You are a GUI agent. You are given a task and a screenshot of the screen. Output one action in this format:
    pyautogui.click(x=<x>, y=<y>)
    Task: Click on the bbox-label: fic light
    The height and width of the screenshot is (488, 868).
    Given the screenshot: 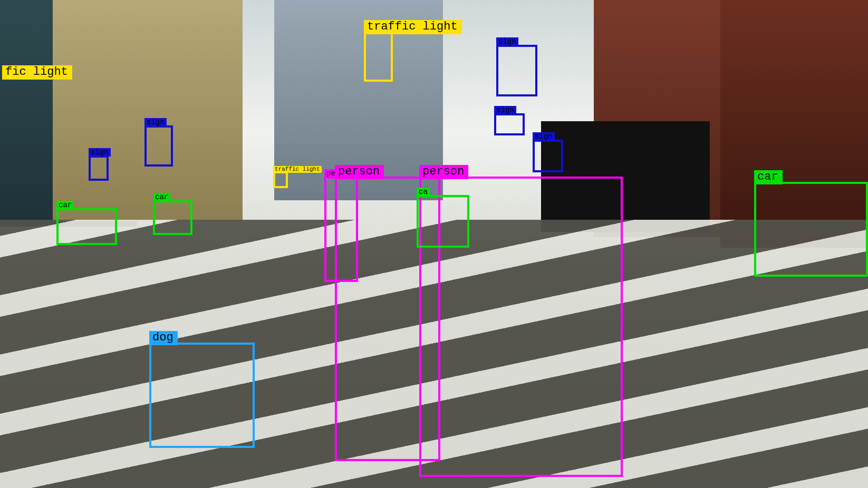 What is the action you would take?
    pyautogui.click(x=37, y=73)
    